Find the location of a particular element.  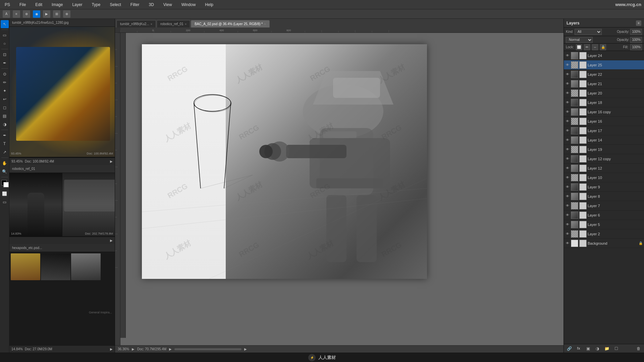

delete-layer-btn: 🗑 is located at coordinates (639, 349).